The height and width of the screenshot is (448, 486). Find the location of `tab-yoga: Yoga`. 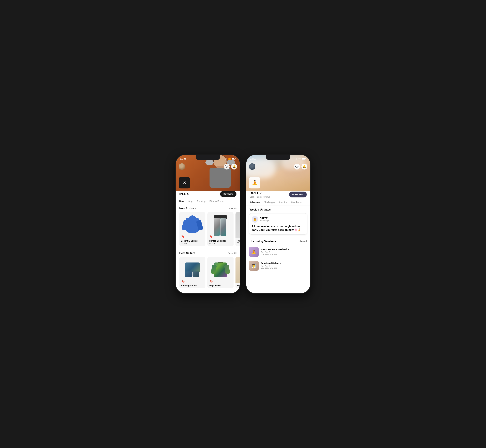

tab-yoga: Yoga is located at coordinates (190, 201).